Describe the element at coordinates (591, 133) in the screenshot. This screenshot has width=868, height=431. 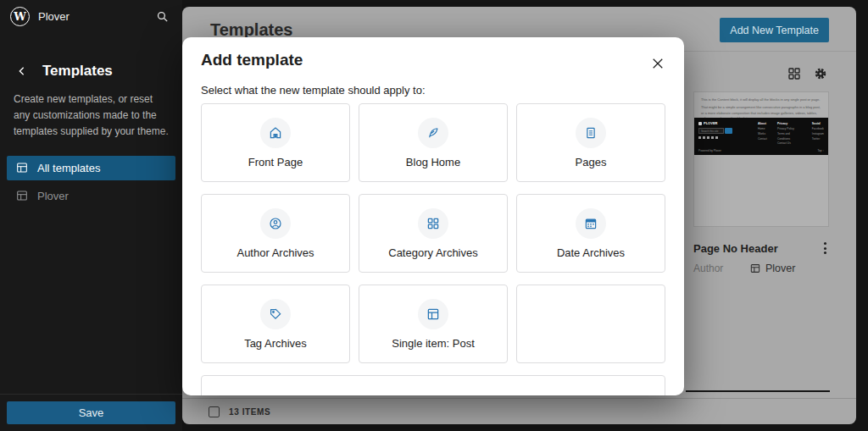
I see `pages-icon` at that location.